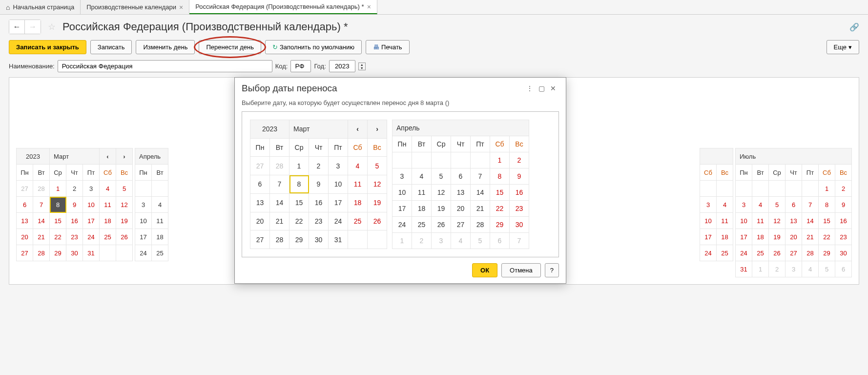  Describe the element at coordinates (230, 47) in the screenshot. I see `move-day-button: Перенести день` at that location.